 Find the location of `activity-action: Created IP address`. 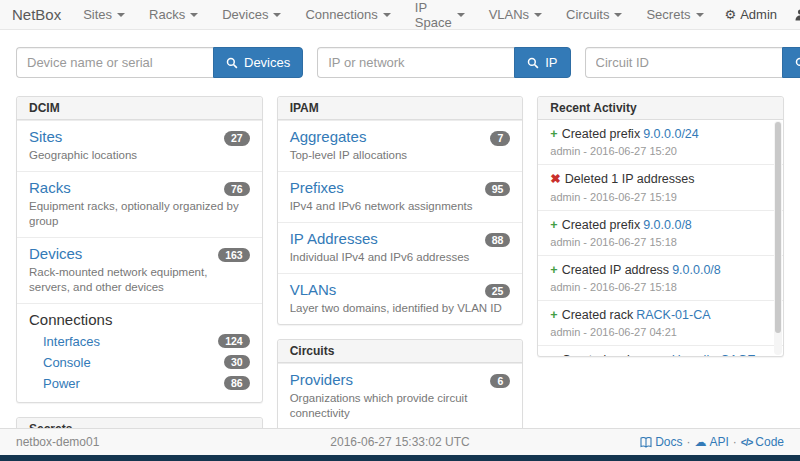

activity-action: Created IP address is located at coordinates (616, 270).